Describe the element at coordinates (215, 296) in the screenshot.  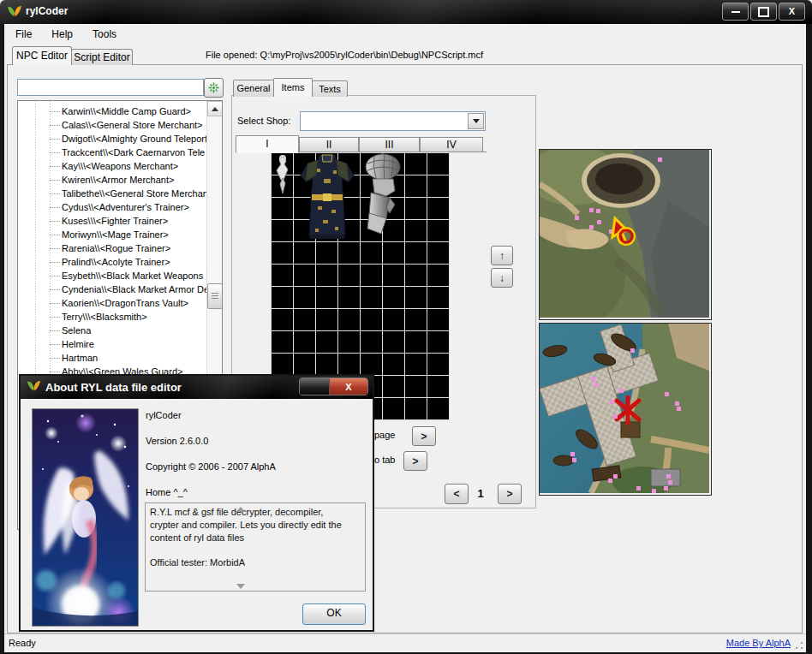
I see `scrollbar-thumb` at that location.